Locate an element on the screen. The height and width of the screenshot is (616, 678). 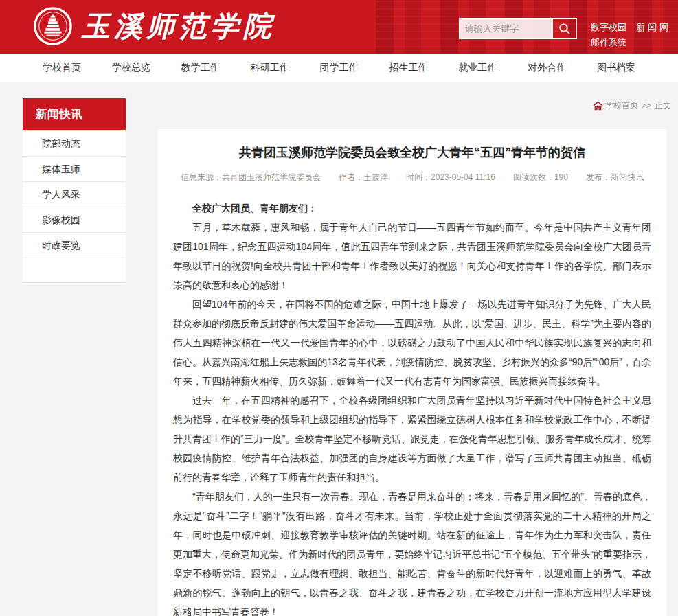
sidebar-item-blank is located at coordinates (74, 271).